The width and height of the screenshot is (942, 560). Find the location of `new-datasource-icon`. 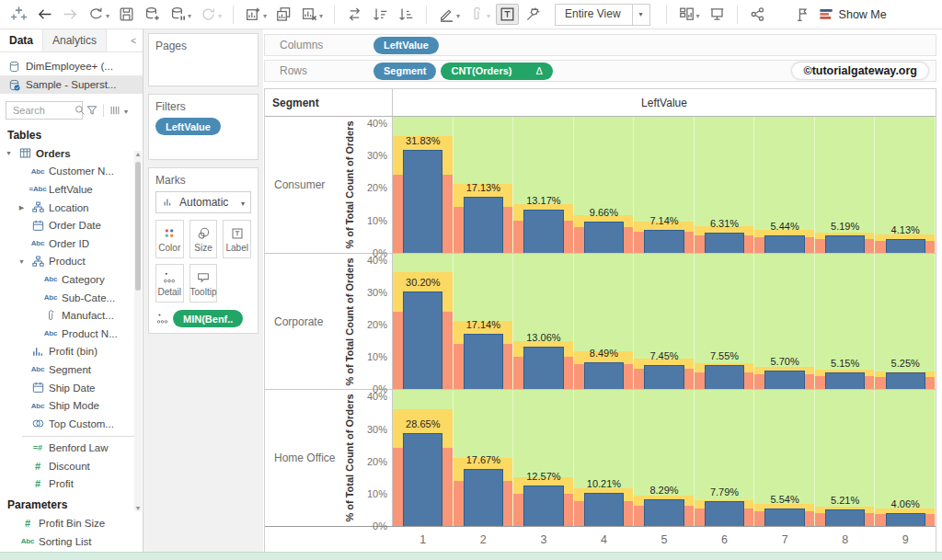

new-datasource-icon is located at coordinates (153, 15).